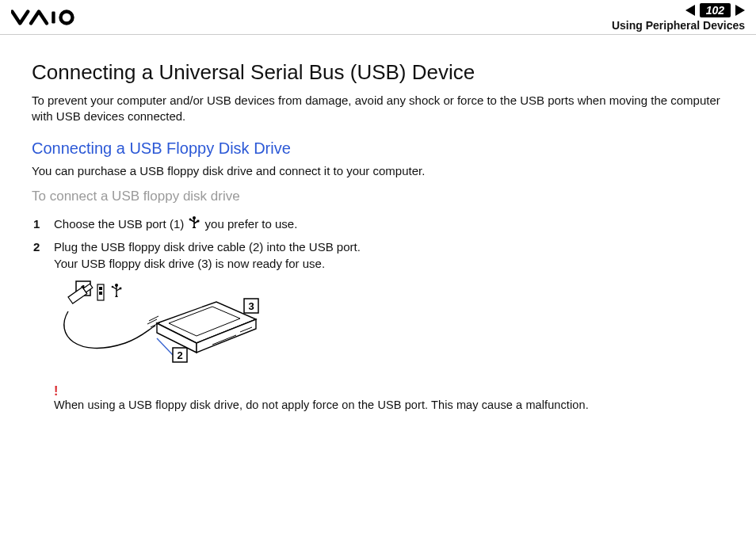 The height and width of the screenshot is (534, 756). Describe the element at coordinates (378, 171) in the screenshot. I see `subsection-intro: You can purchase a USB floppy disk drive…` at that location.